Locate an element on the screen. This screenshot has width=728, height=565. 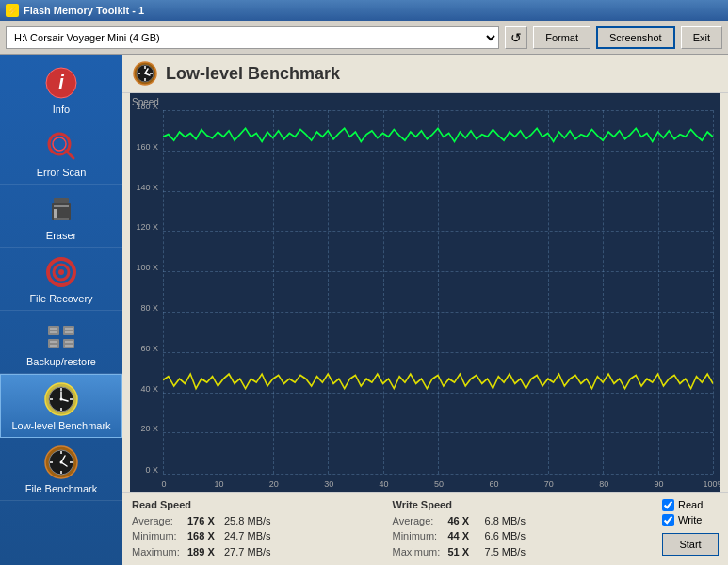
title-bar: ⚡ Flash Memory Toolkit - 1 is located at coordinates (364, 10).